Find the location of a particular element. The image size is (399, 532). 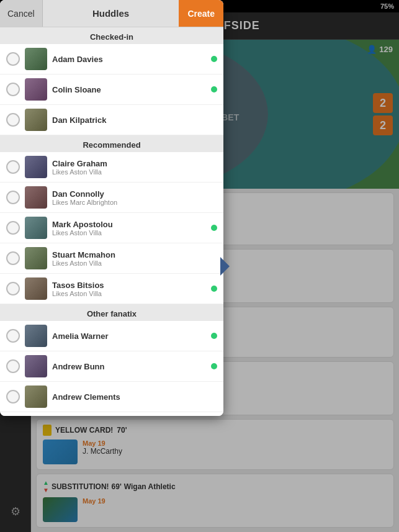

user-row-andrew-c: Andrew Clements is located at coordinates (112, 397).